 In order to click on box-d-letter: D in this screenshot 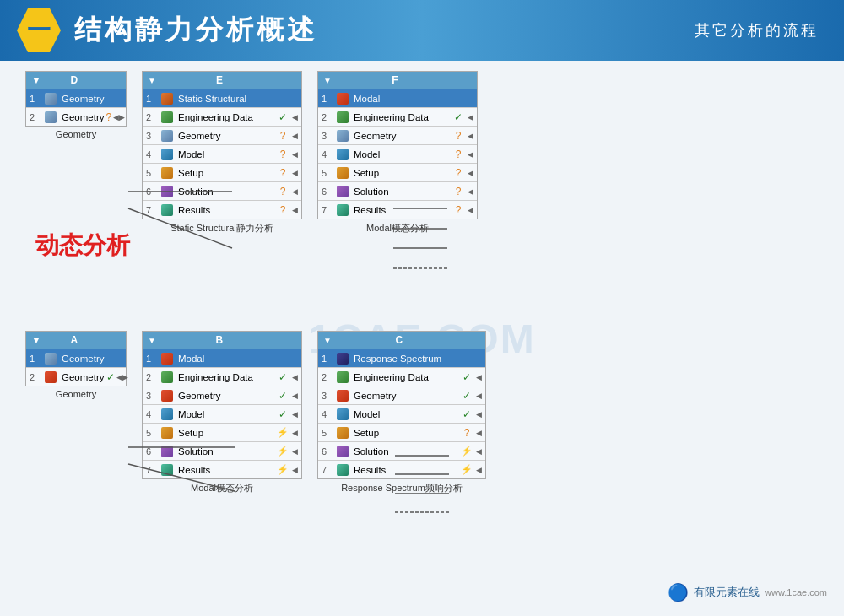, I will do `click(74, 80)`.